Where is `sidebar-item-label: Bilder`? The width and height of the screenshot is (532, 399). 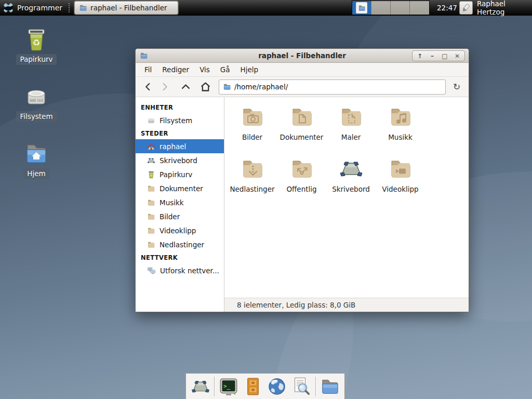
sidebar-item-label: Bilder is located at coordinates (169, 217).